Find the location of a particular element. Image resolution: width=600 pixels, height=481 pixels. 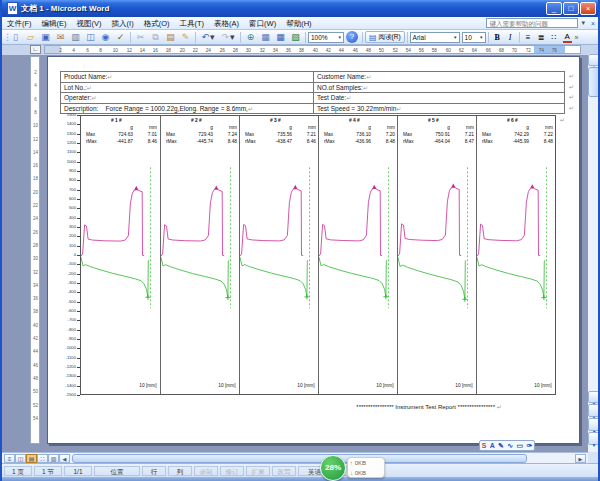

bullets-button: ∷ is located at coordinates (554, 38).